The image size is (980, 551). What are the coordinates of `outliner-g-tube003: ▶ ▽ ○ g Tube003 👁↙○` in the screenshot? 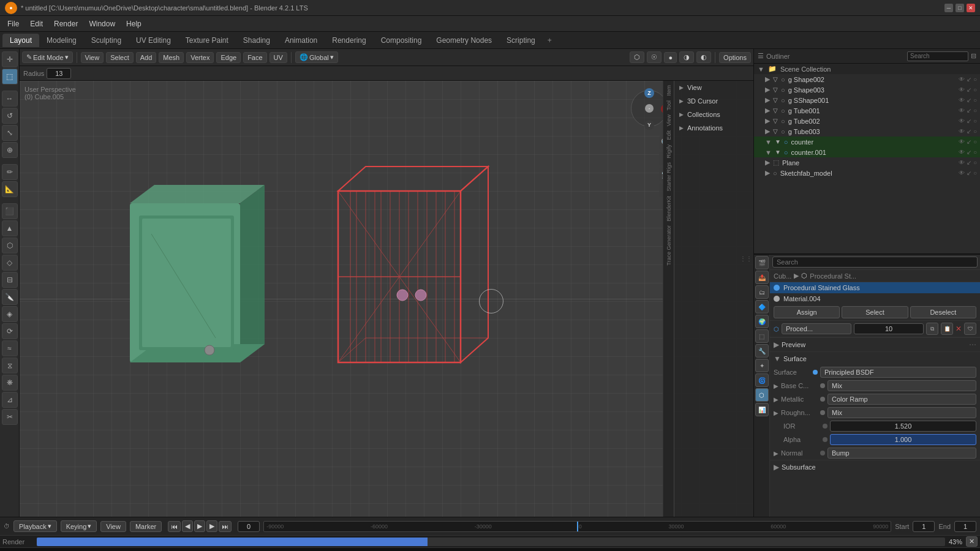 It's located at (867, 131).